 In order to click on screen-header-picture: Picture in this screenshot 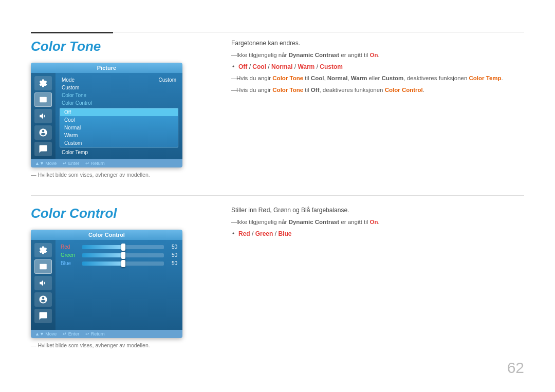, I will do `click(107, 68)`.